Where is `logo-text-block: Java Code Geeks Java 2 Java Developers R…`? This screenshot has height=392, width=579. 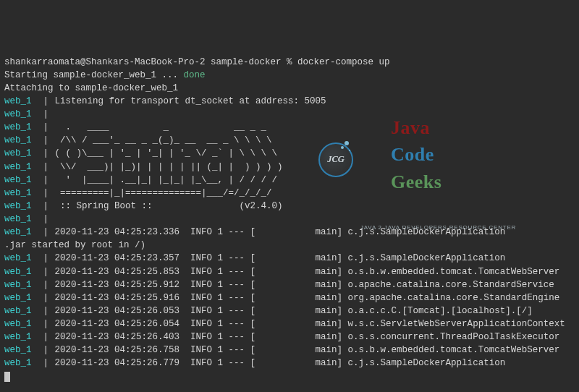 logo-text-block: Java Code Geeks Java 2 Java Developers R… is located at coordinates (439, 159).